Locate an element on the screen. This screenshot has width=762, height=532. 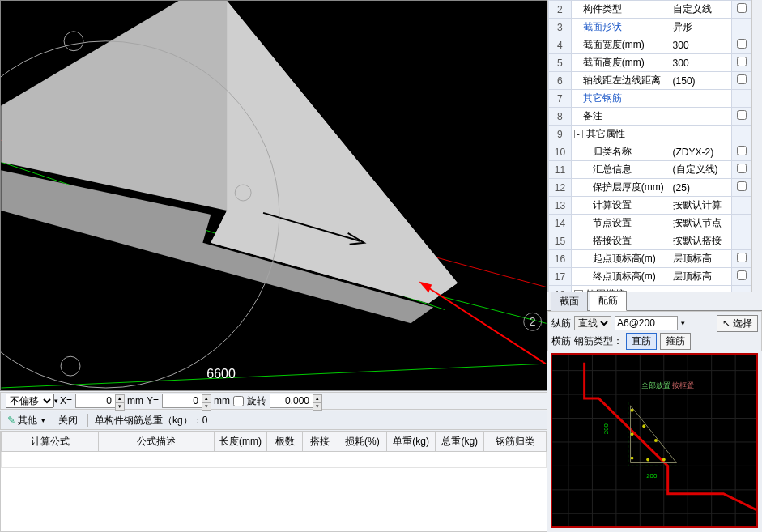
stirrup-toggle: 箍筋 is located at coordinates (675, 342).